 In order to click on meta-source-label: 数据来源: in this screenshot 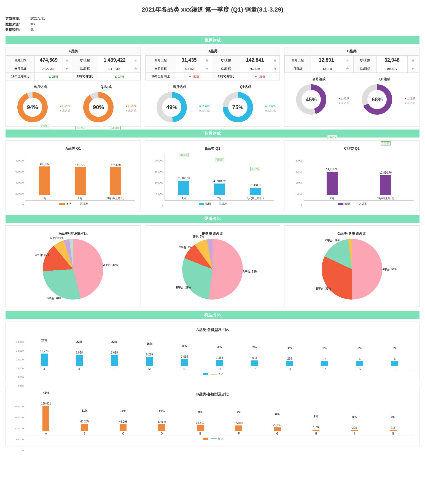, I will do `click(14, 24)`.